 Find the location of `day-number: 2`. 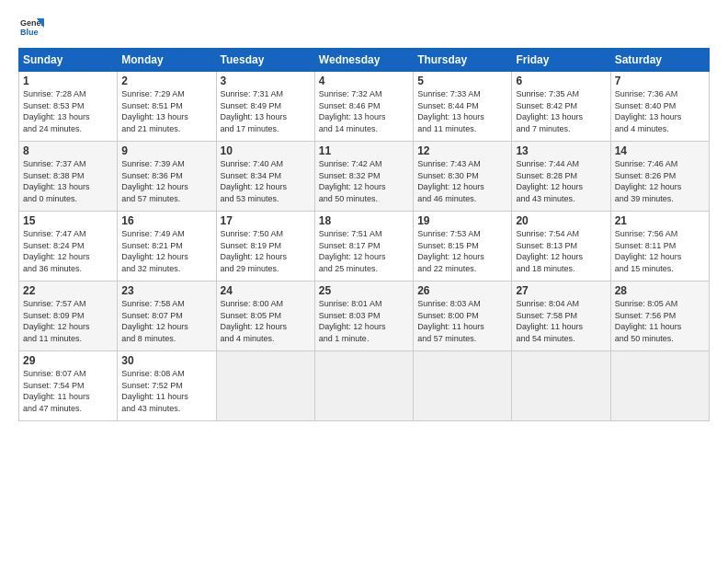

day-number: 2 is located at coordinates (166, 81).